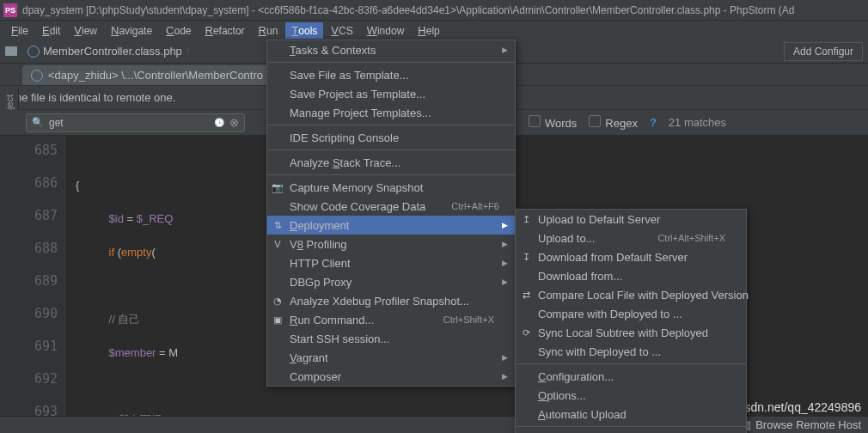  Describe the element at coordinates (46, 379) in the screenshot. I see `line-number: 692` at that location.